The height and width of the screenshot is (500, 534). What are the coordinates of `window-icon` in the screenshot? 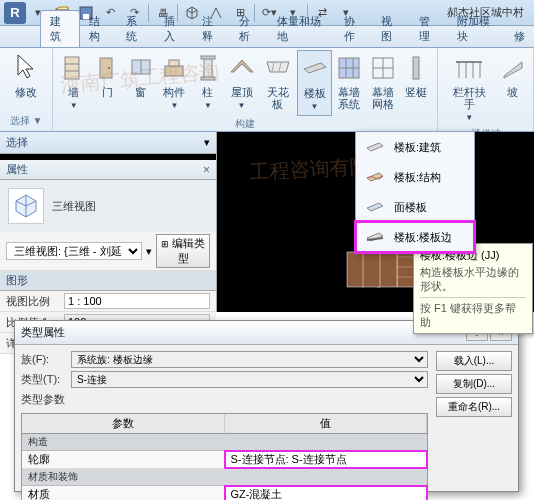 It's located at (141, 68).